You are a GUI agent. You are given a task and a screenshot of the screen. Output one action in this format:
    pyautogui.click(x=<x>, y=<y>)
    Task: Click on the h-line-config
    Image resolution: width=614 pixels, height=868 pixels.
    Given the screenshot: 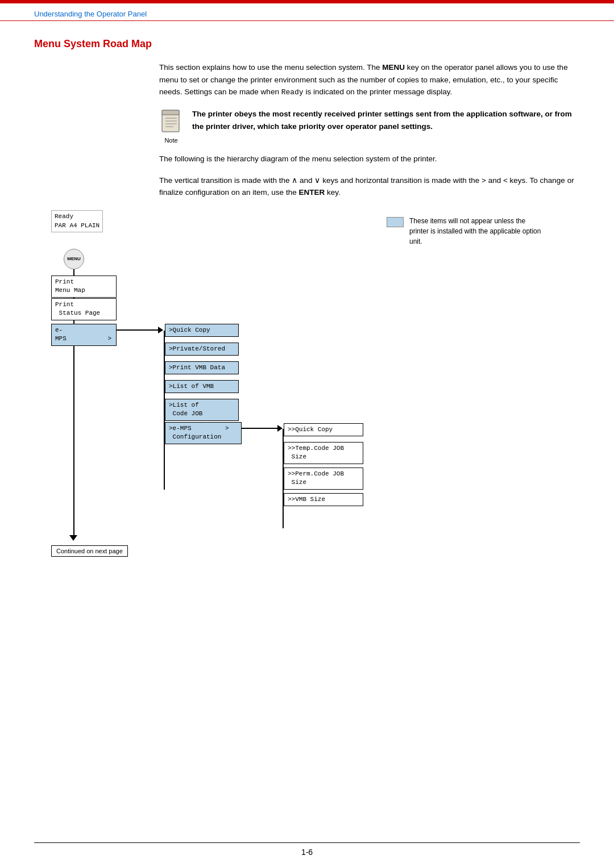 What is the action you would take?
    pyautogui.click(x=262, y=428)
    